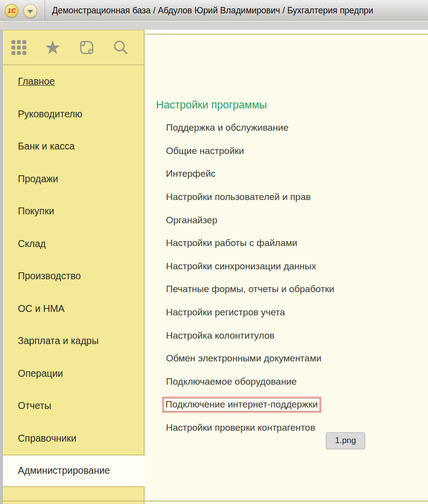 The width and height of the screenshot is (428, 504). Describe the element at coordinates (50, 276) in the screenshot. I see `sidebar-item-label: Производство` at that location.